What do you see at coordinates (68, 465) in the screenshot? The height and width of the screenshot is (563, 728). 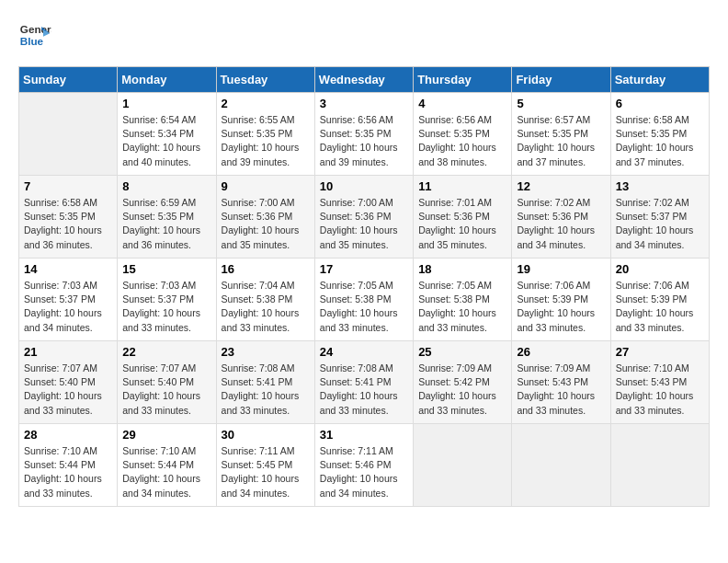 I see `calendar-cell: 28Sunrise: 7:10 AMSunset: 5:44 PMDayligh…` at bounding box center [68, 465].